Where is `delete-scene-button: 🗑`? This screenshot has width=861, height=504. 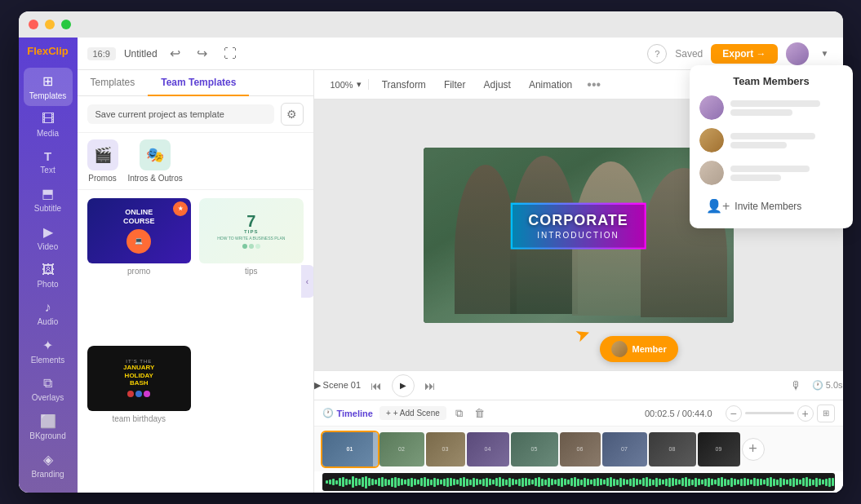
delete-scene-button: 🗑 is located at coordinates (480, 413).